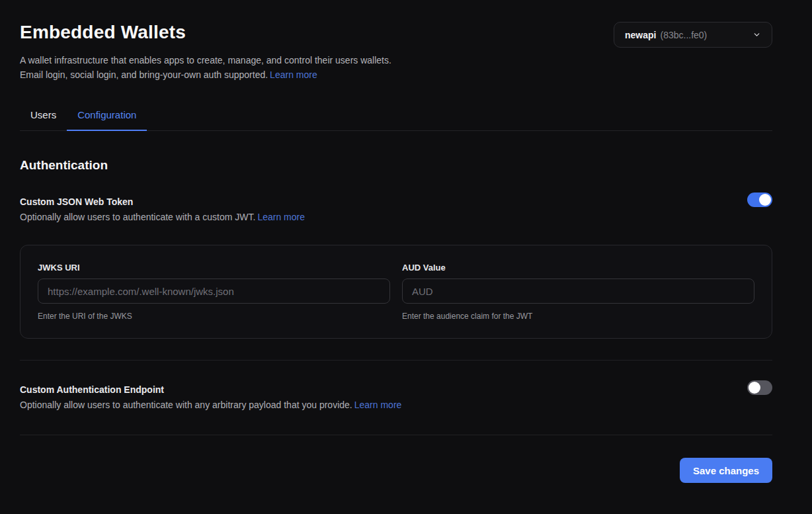 Image resolution: width=812 pixels, height=514 pixels. What do you see at coordinates (693, 34) in the screenshot?
I see `api-key-selector: newapi (83bc...fe0)` at bounding box center [693, 34].